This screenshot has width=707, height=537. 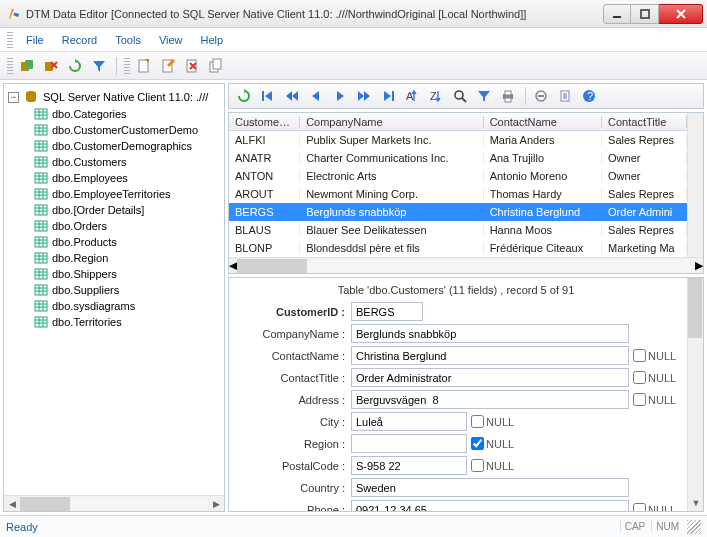 What do you see at coordinates (388, 96) in the screenshot?
I see `last-record-button` at bounding box center [388, 96].